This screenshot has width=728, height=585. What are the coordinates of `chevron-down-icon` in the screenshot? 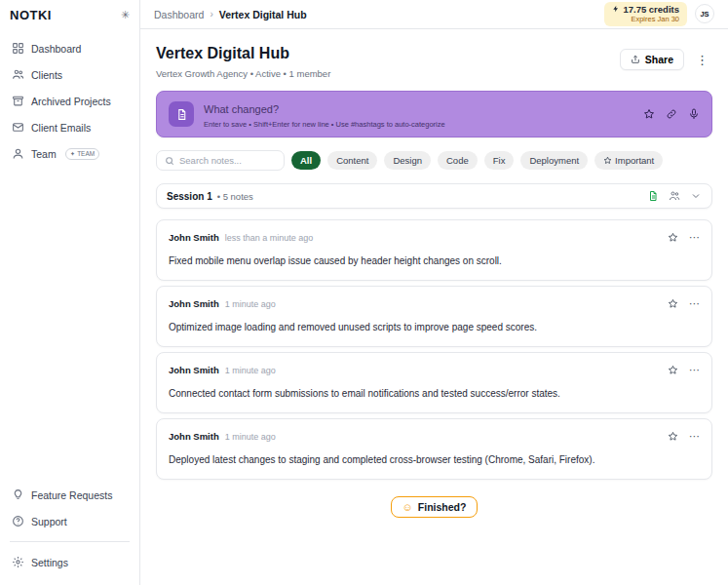 It's located at (696, 196).